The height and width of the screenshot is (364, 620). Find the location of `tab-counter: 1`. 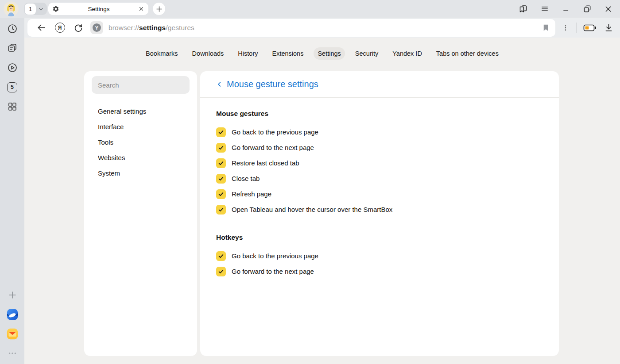

tab-counter: 1 is located at coordinates (30, 9).